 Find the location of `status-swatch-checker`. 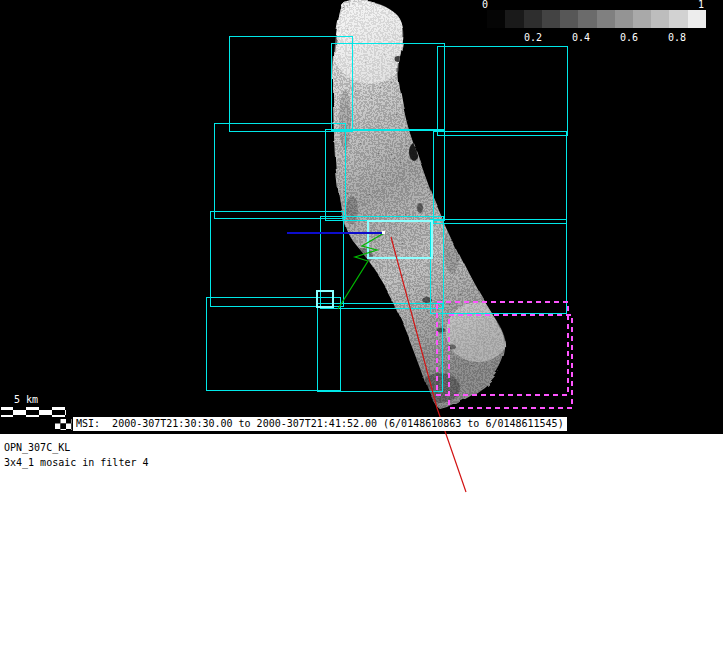

status-swatch-checker is located at coordinates (64, 424).